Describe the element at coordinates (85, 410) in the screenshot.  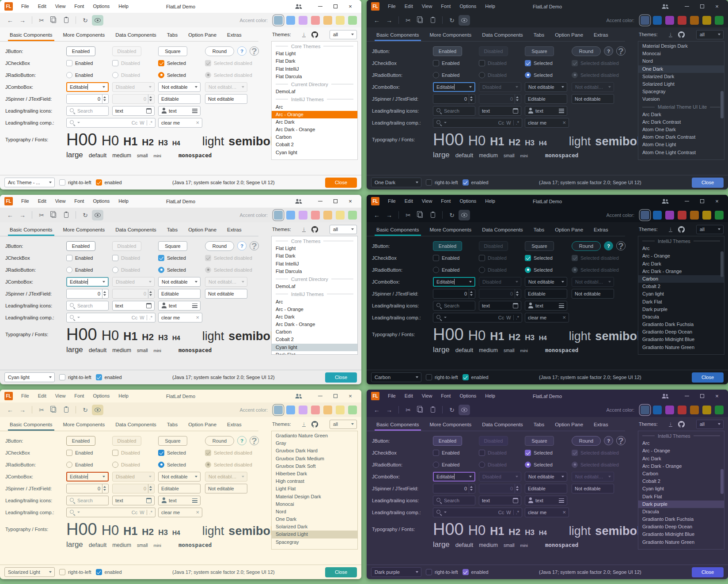
I see `refresh-icon: ↻` at that location.